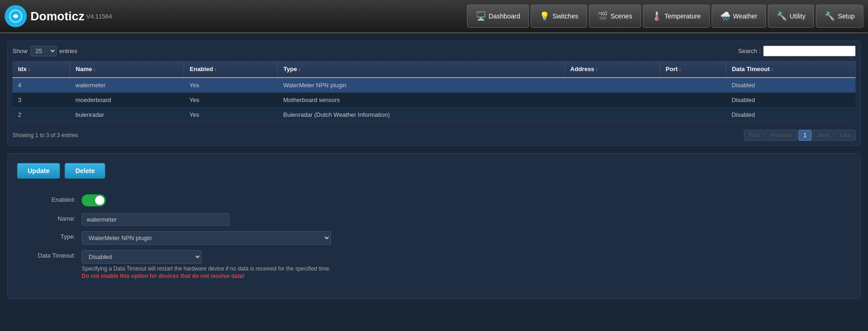 The image size is (868, 331). I want to click on nav-item-utility: 🔧Utility, so click(791, 16).